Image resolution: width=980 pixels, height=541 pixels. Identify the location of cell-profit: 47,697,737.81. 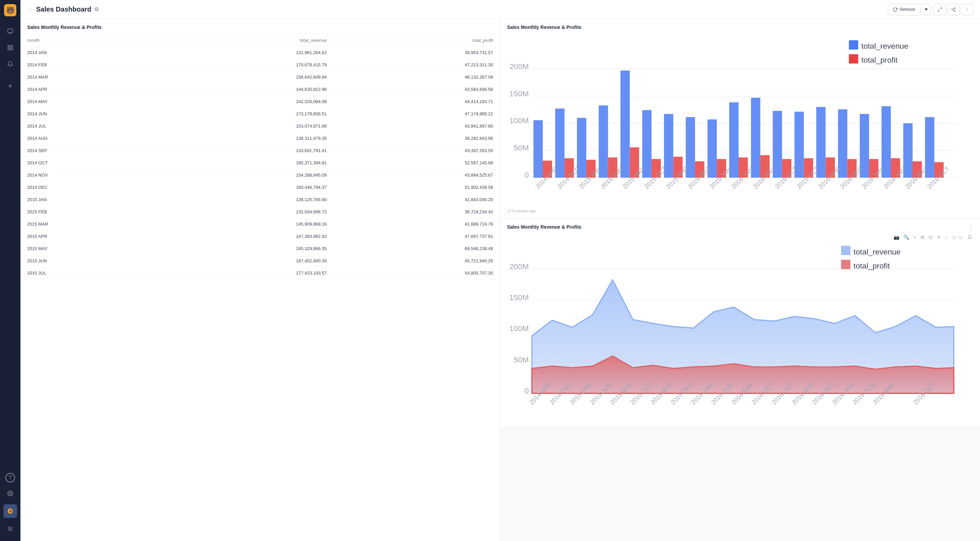
(417, 236).